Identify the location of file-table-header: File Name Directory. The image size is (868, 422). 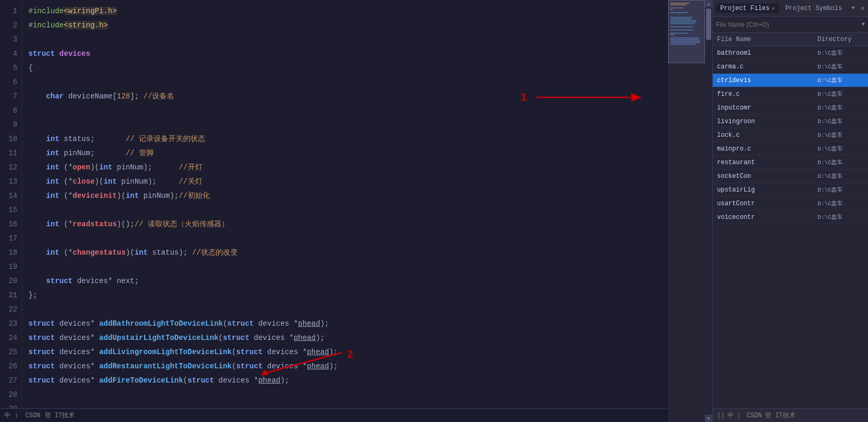
(790, 39).